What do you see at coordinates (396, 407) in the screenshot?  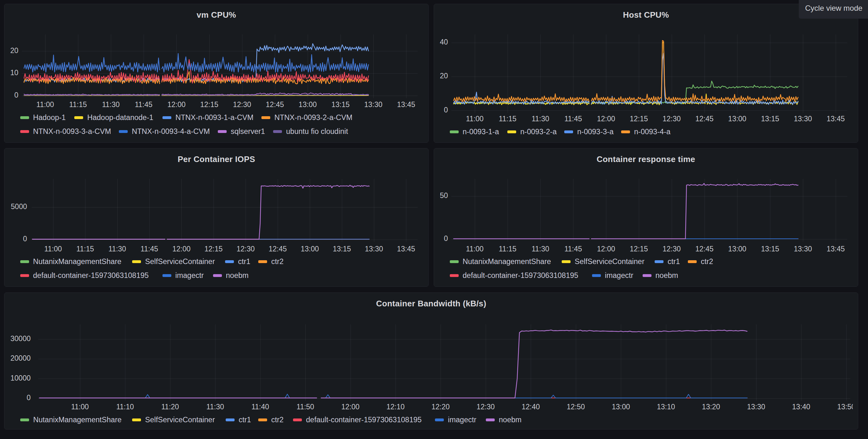 I see `svg-text: 12:10` at bounding box center [396, 407].